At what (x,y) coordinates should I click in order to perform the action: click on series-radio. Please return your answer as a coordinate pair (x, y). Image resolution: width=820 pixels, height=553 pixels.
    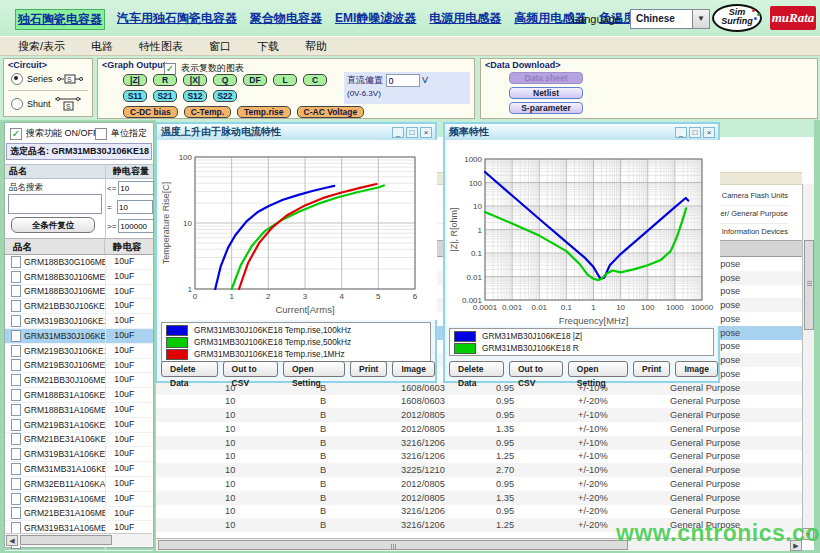
    Looking at the image, I should click on (17, 79).